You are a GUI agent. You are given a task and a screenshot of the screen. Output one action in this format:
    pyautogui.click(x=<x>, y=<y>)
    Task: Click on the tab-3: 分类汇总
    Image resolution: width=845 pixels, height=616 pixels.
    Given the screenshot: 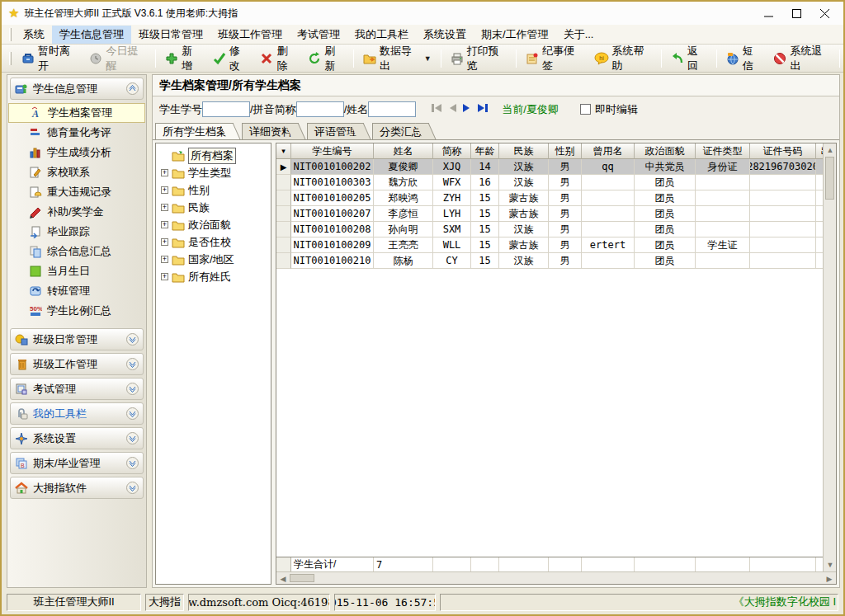 What is the action you would take?
    pyautogui.click(x=399, y=131)
    